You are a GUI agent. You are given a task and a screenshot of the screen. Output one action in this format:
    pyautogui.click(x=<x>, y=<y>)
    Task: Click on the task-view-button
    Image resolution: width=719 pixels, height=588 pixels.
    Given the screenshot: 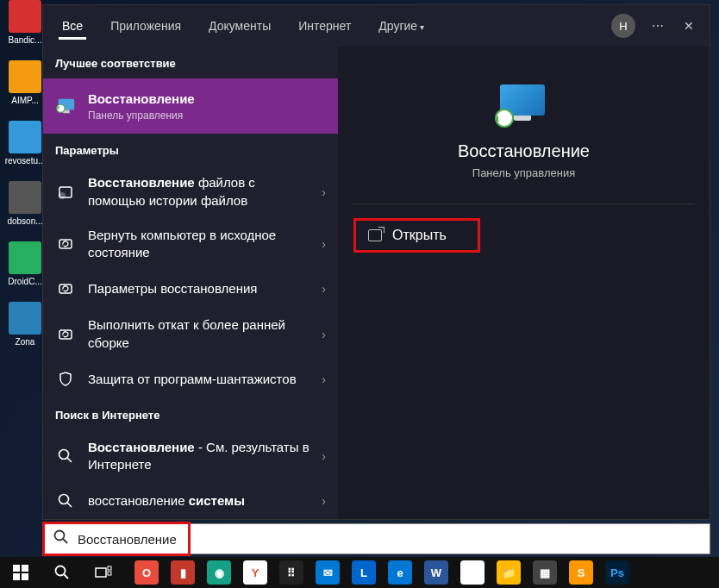 What is the action you would take?
    pyautogui.click(x=103, y=572)
    